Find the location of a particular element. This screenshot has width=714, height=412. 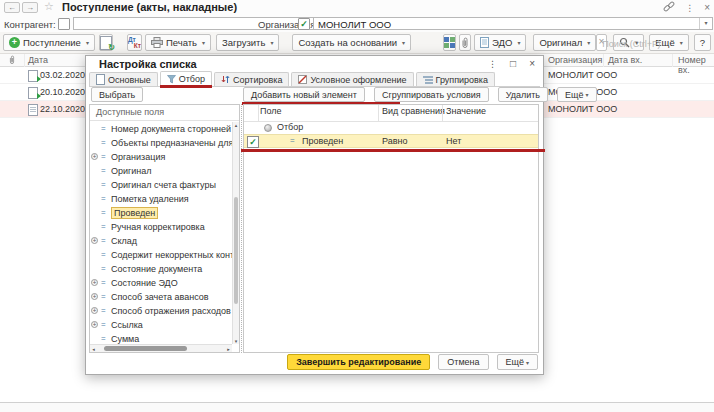

list-item: Способ зачета авансов is located at coordinates (161, 297).